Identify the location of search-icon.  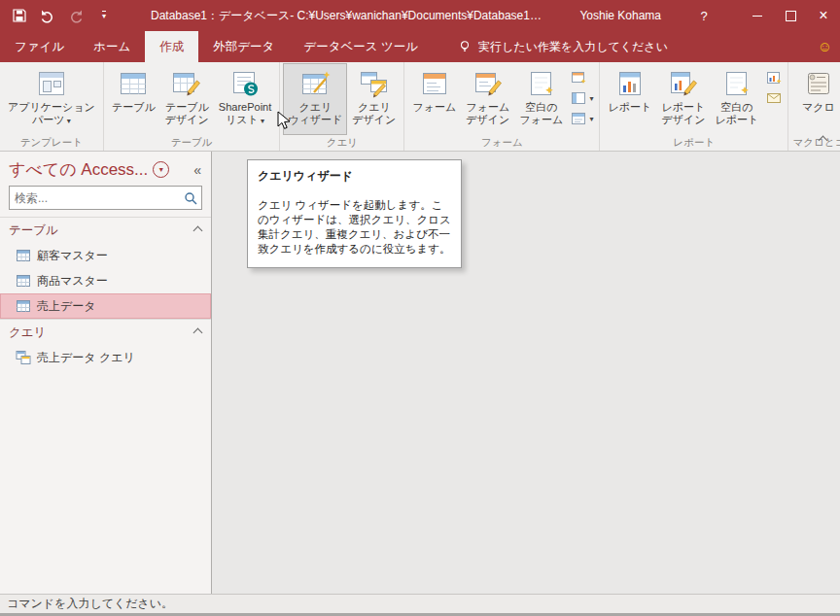
(191, 198).